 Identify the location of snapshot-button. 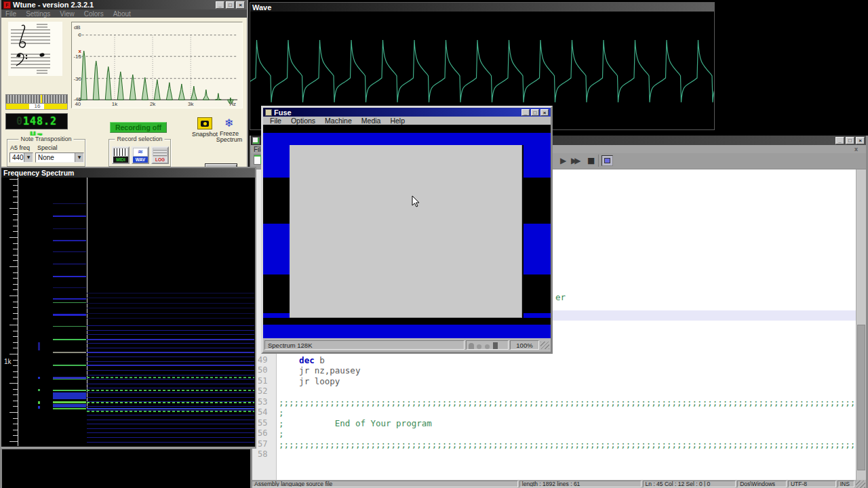
(205, 123).